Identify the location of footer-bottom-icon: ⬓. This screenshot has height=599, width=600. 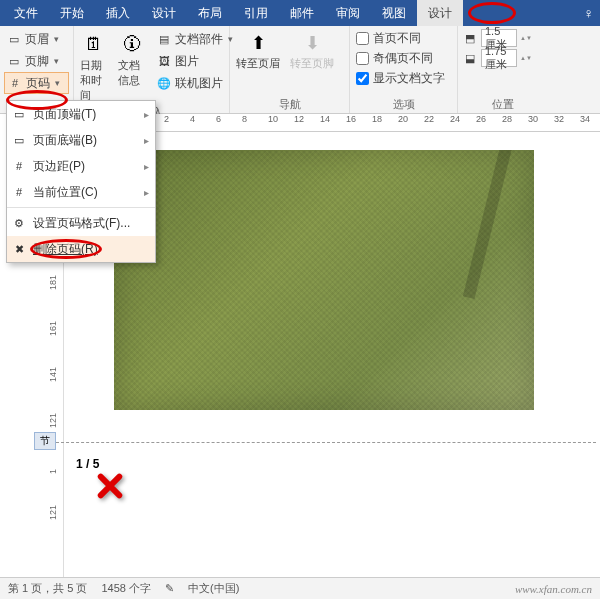
(470, 58).